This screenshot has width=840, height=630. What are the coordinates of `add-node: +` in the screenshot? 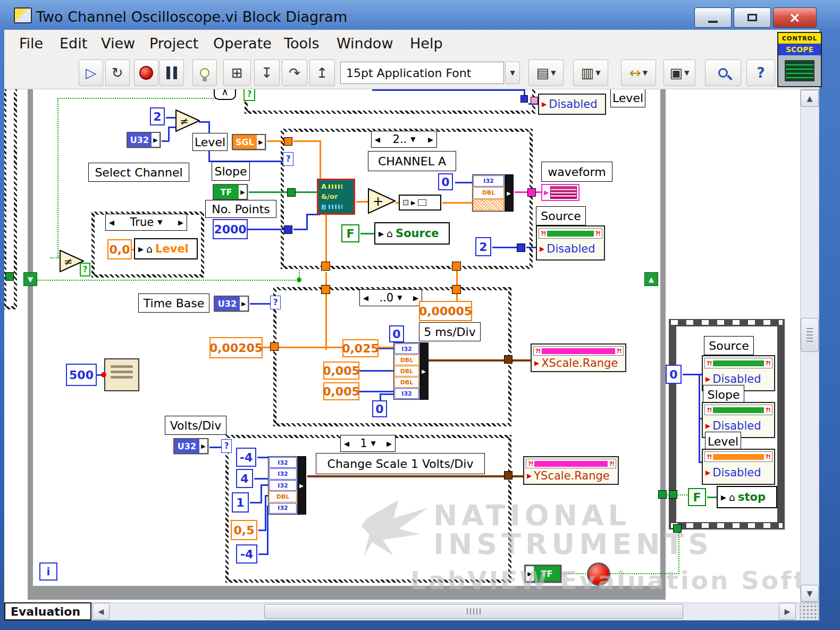 It's located at (382, 201).